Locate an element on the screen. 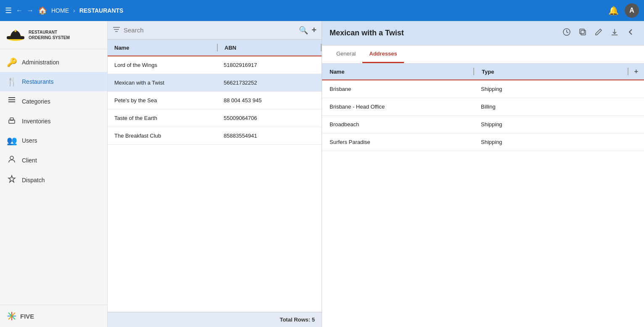 Image resolution: width=644 pixels, height=327 pixels. addr-cell-type: Billing is located at coordinates (559, 107).